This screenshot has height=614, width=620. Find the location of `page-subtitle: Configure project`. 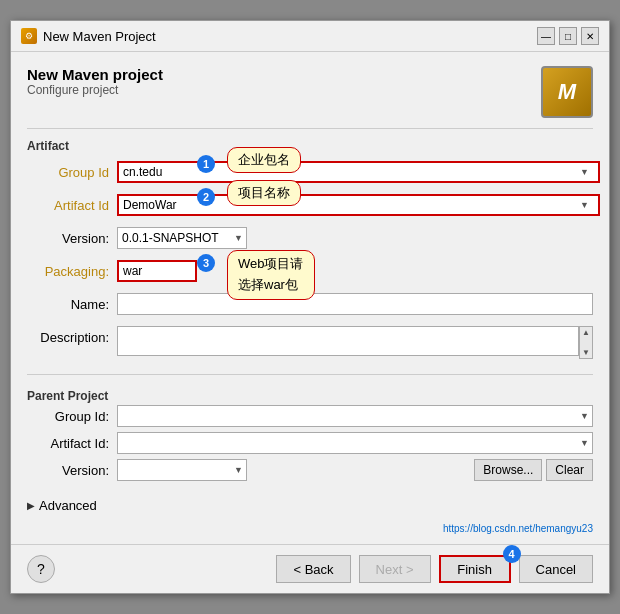

page-subtitle: Configure project is located at coordinates (95, 90).